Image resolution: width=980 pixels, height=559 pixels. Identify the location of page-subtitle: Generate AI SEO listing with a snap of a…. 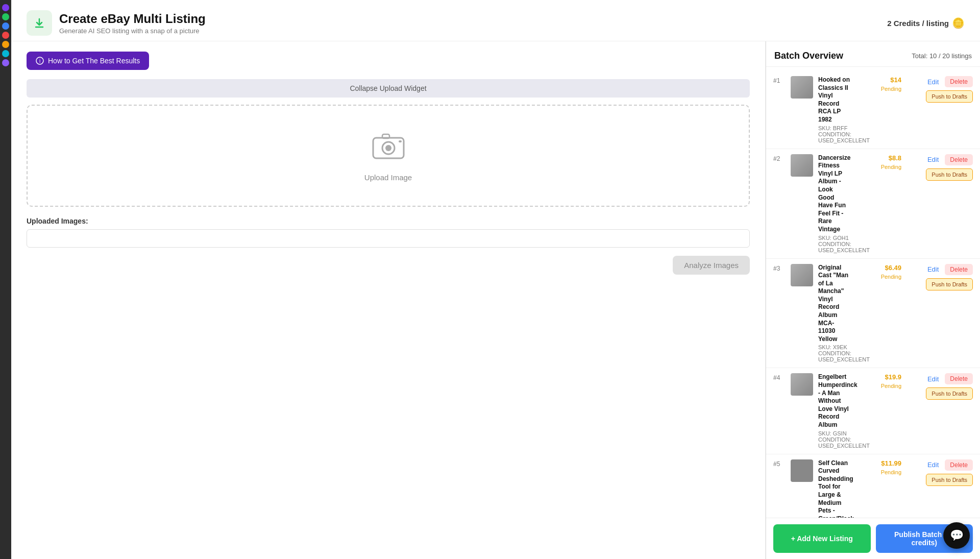
(133, 31).